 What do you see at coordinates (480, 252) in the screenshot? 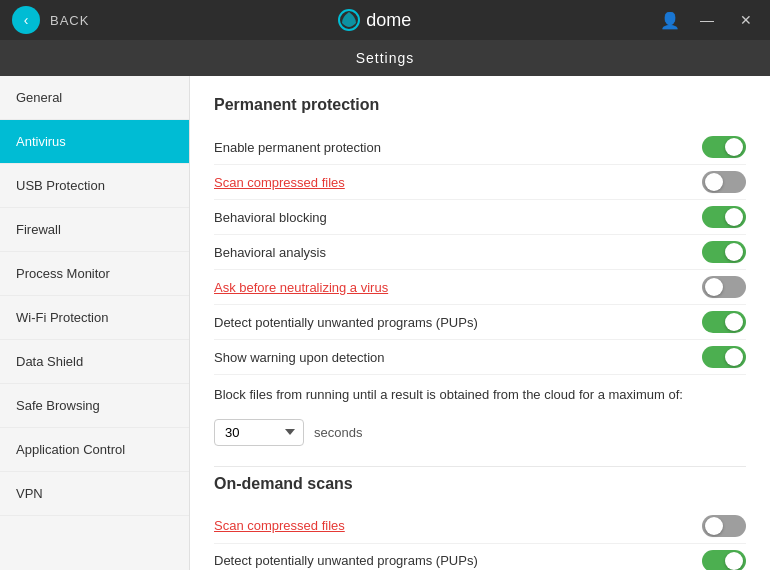
I see `setting-row-behavioral-analysis: Behavioral analysis` at bounding box center [480, 252].